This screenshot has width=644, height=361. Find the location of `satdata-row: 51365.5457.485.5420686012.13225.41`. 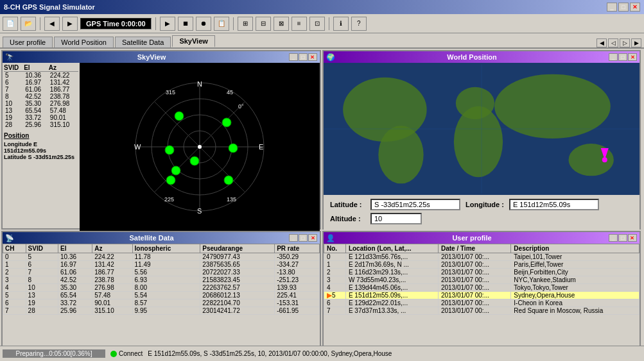

satdata-row: 51365.5457.485.5420686012.13225.41 is located at coordinates (162, 296).